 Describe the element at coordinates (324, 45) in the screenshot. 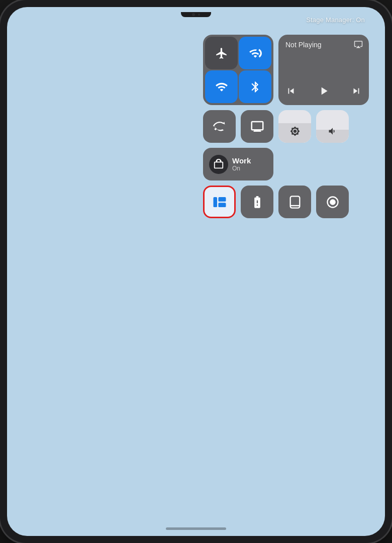

I see `now-playing-title: Not Playing` at that location.